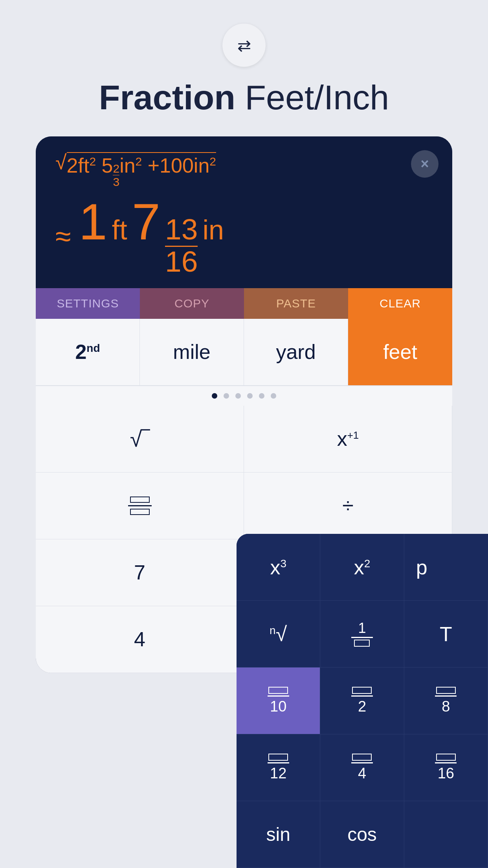  I want to click on overlay-key-T: T, so click(446, 634).